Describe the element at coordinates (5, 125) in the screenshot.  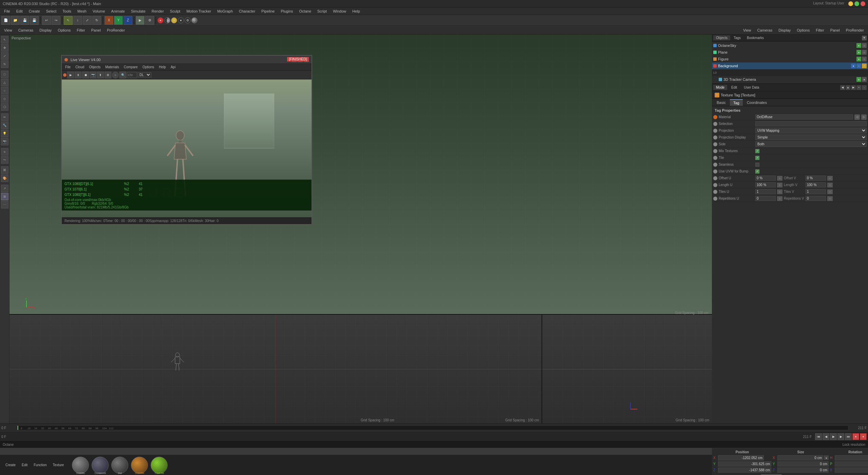
I see `tool-7: 🔧` at that location.